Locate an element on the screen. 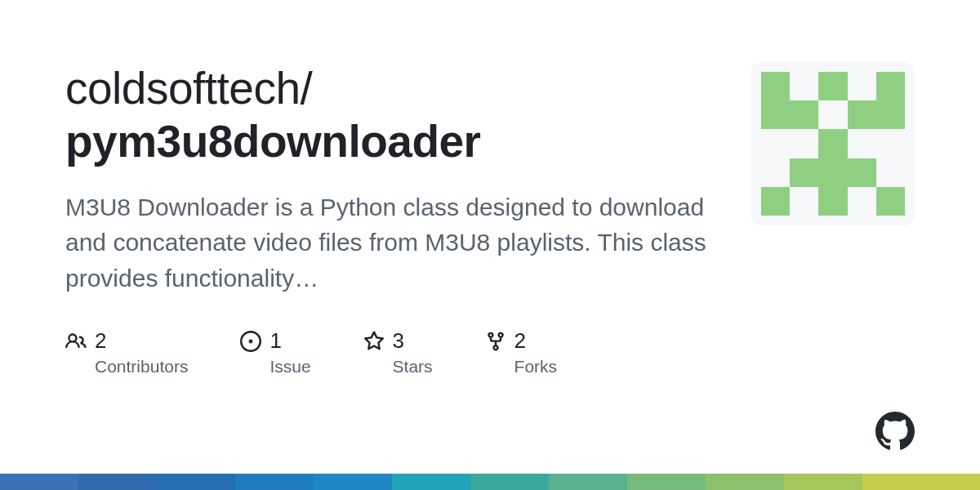 Image resolution: width=980 pixels, height=490 pixels. repo-owner: coldsofttech is located at coordinates (183, 88).